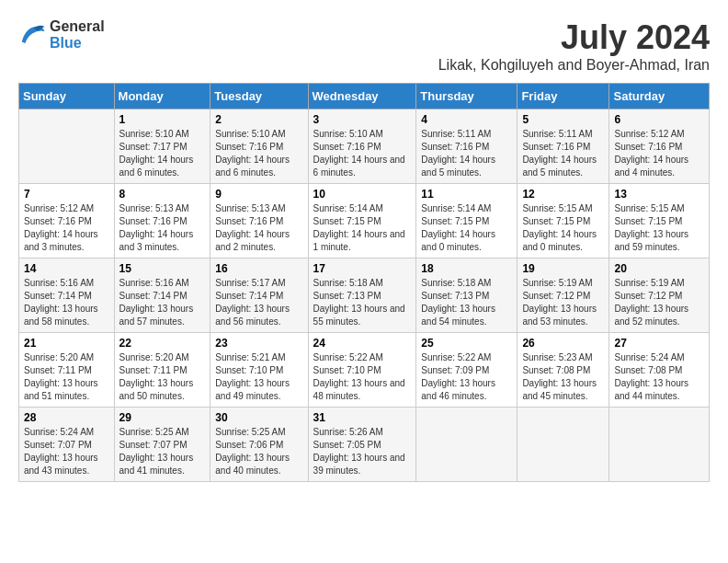 The width and height of the screenshot is (728, 563). What do you see at coordinates (563, 269) in the screenshot?
I see `day-number: 19` at bounding box center [563, 269].